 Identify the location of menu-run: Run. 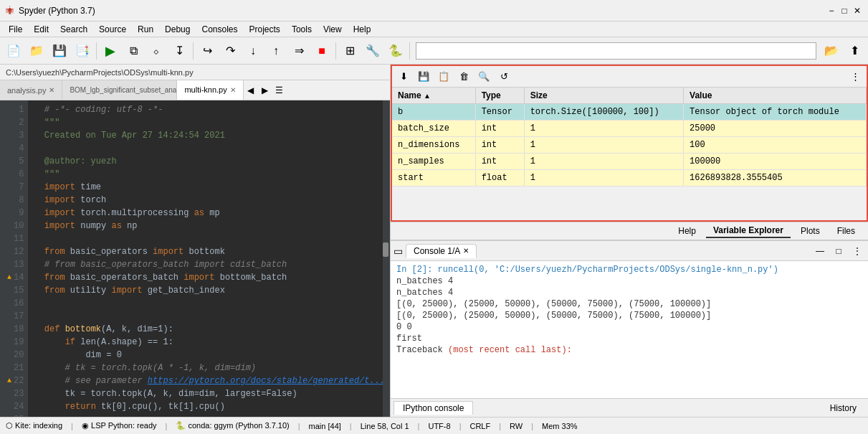
(146, 29).